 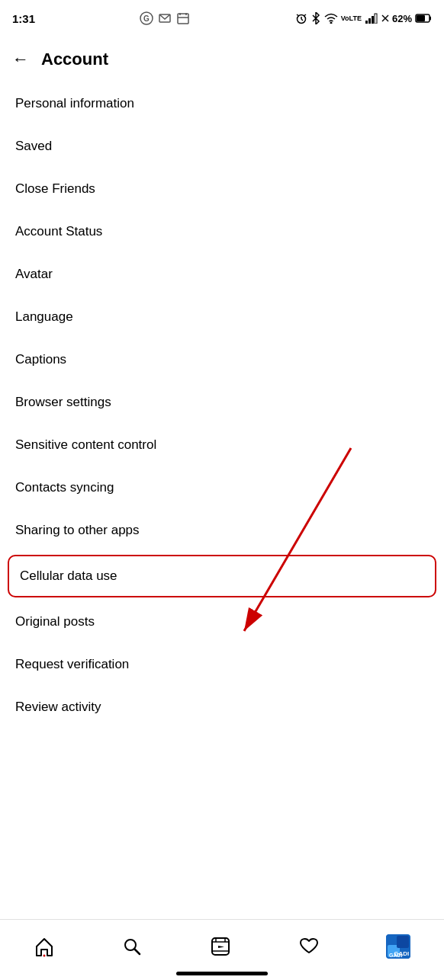 I want to click on menu-item-label: Personal information, so click(x=75, y=104).